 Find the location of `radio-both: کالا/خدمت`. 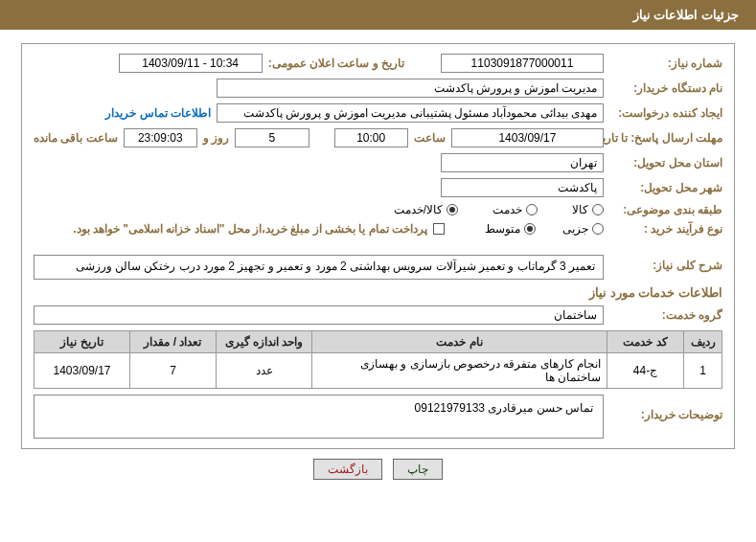

radio-both: کالا/خدمت is located at coordinates (425, 210).